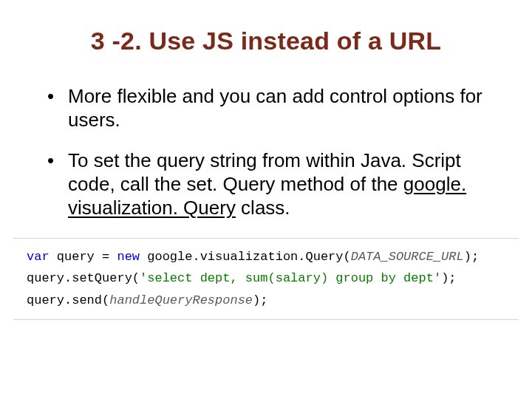 Image resolution: width=532 pixels, height=399 pixels. I want to click on code-keyword: var, so click(38, 257).